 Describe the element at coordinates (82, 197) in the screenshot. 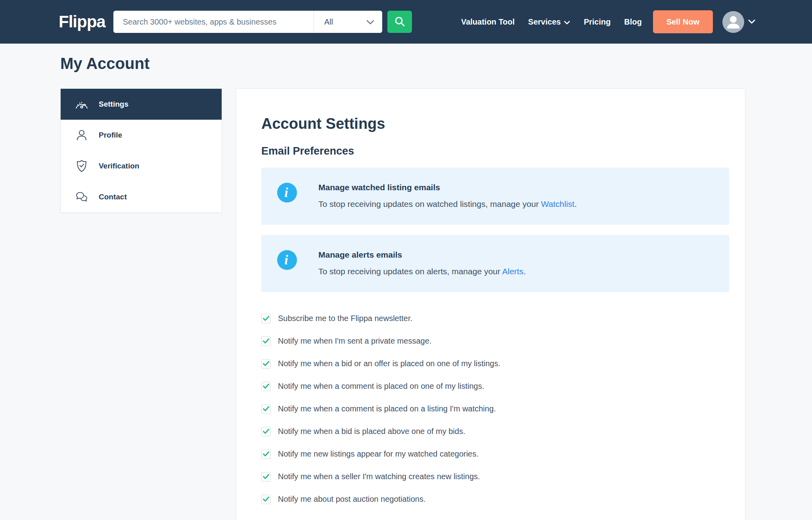

I see `chat-bubbles-icon` at that location.